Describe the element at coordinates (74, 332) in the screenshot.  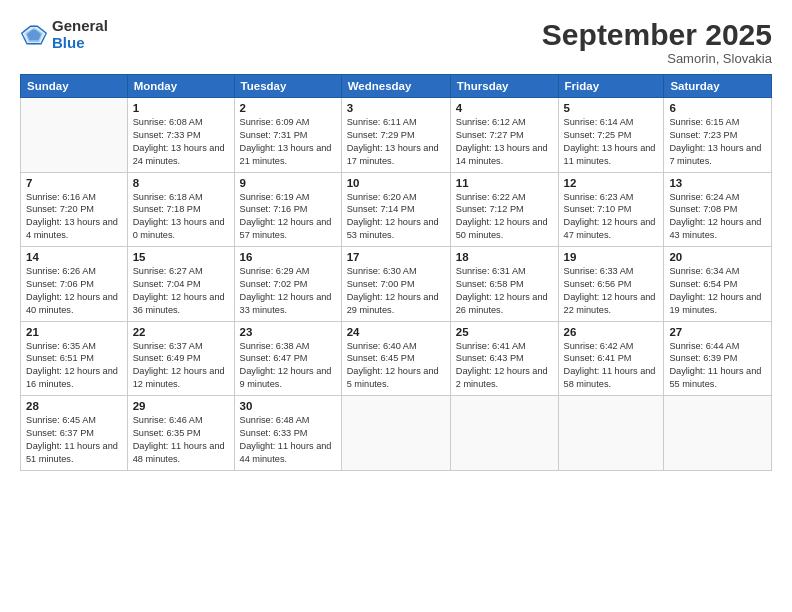
I see `day-number: 21` at that location.